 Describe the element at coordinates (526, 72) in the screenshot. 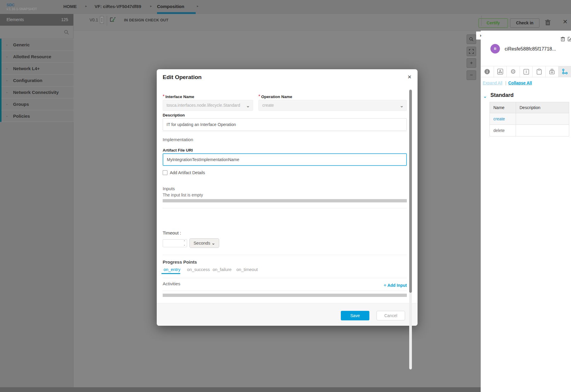

I see `info-square-icon` at that location.